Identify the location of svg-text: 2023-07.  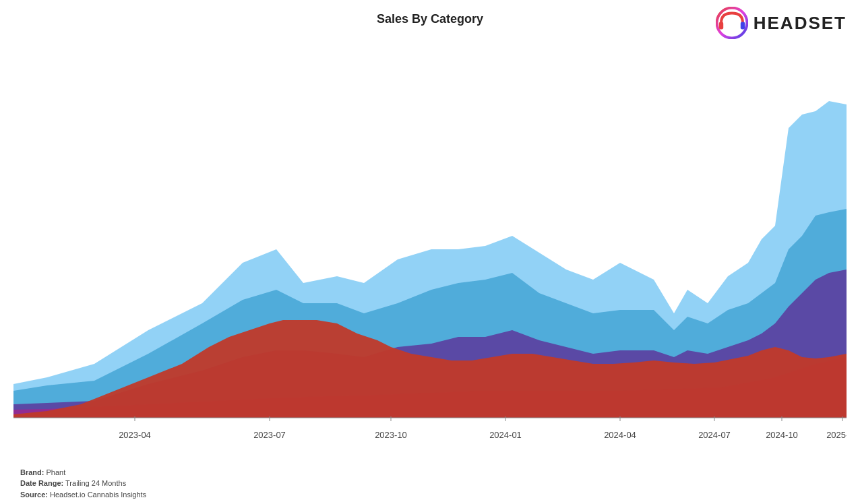
(270, 435).